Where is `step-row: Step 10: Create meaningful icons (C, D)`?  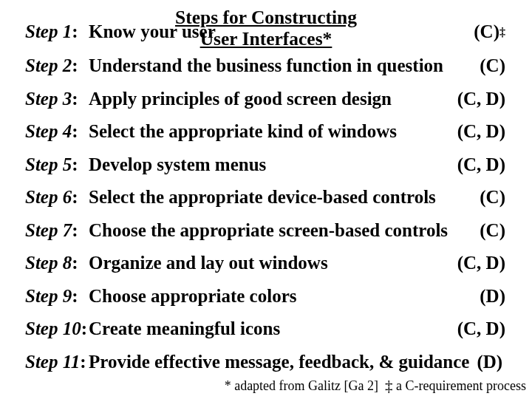 step-row: Step 10: Create meaningful icons (C, D) is located at coordinates (275, 328).